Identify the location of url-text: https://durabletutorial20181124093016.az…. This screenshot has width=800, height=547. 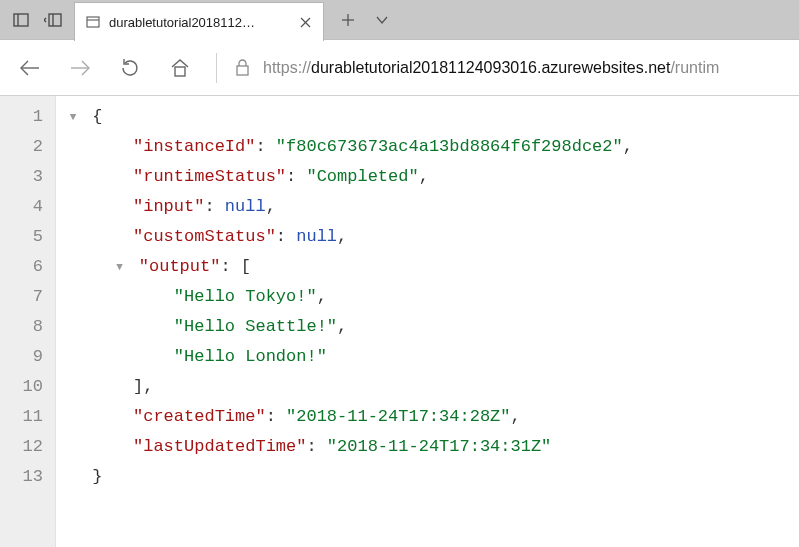
(491, 68).